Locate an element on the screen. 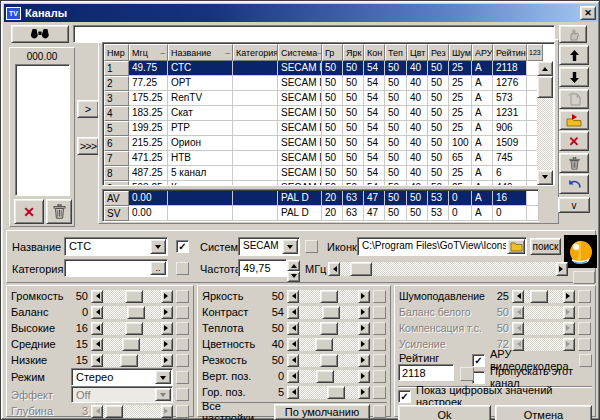 The image size is (600, 420). category-checkbox is located at coordinates (182, 268).